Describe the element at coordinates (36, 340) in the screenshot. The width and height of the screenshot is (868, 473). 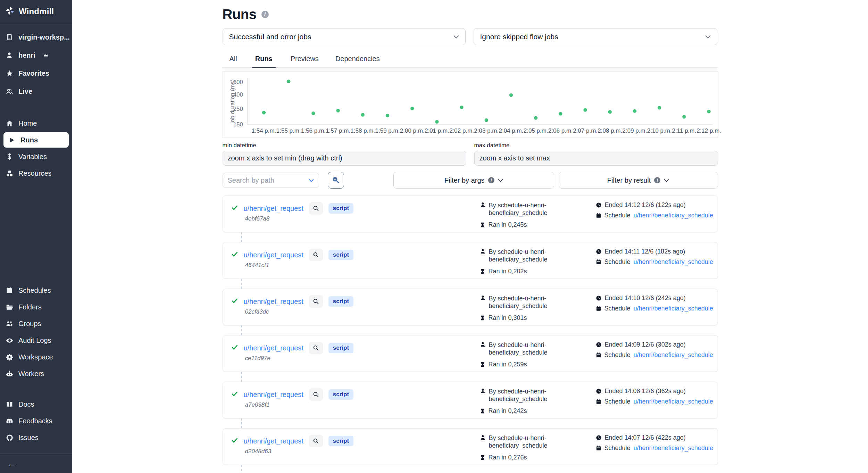
I see `sidebar-item-audit-logs: Audit Logs` at that location.